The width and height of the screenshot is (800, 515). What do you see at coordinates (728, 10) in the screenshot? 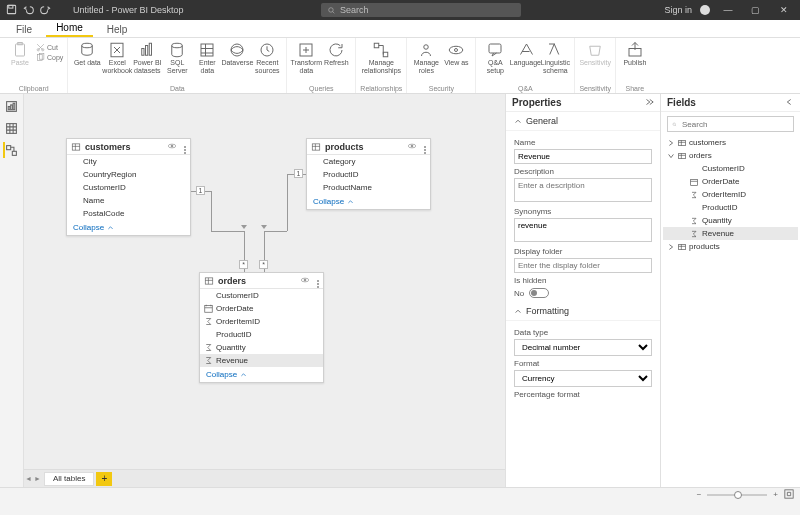
I see `minimize-button: —` at bounding box center [728, 10].